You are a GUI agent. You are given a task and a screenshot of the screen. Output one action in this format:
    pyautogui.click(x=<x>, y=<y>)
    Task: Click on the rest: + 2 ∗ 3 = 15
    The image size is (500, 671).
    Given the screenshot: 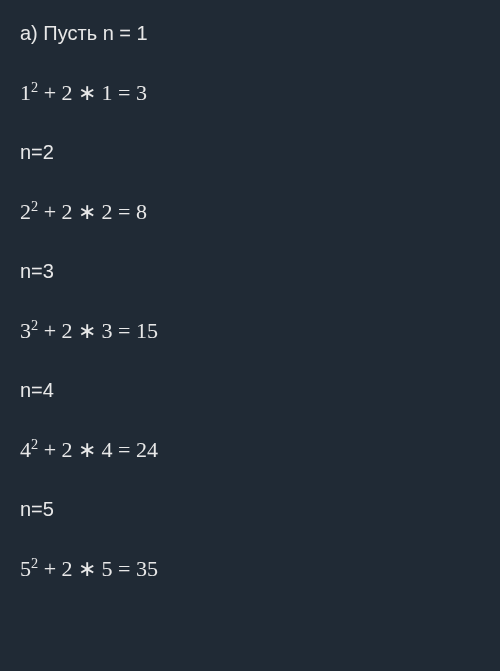 What is the action you would take?
    pyautogui.click(x=98, y=330)
    